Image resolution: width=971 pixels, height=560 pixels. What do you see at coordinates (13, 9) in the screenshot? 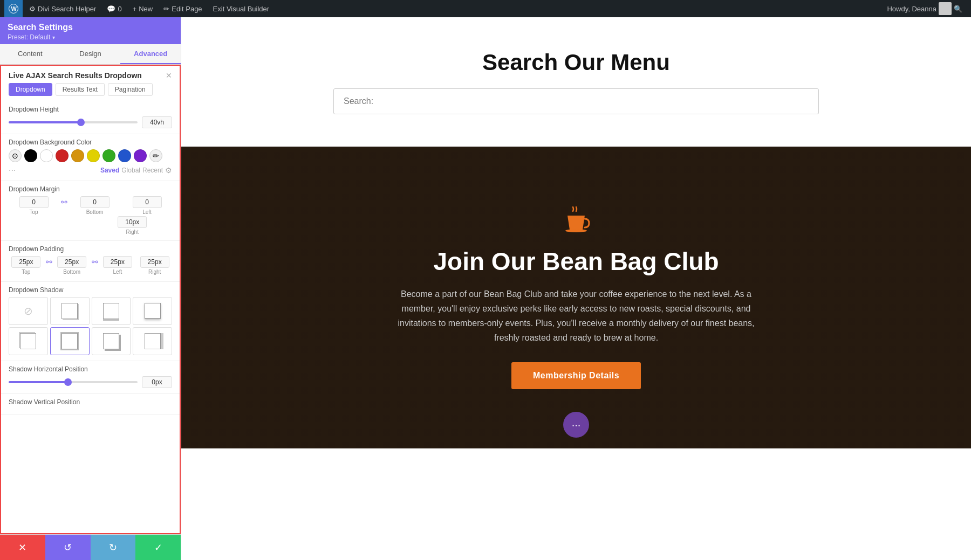
I see `wp-logo: W` at bounding box center [13, 9].